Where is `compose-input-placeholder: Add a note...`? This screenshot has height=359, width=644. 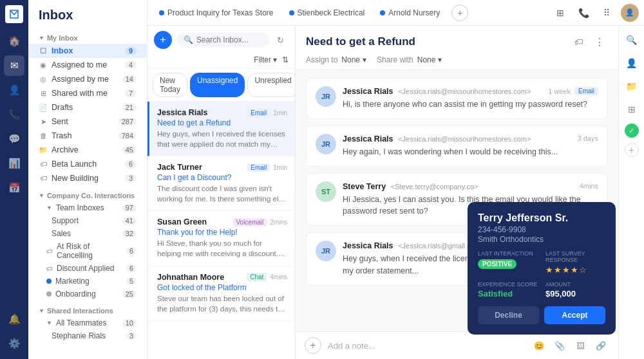 compose-input-placeholder: Add a note... is located at coordinates (426, 346).